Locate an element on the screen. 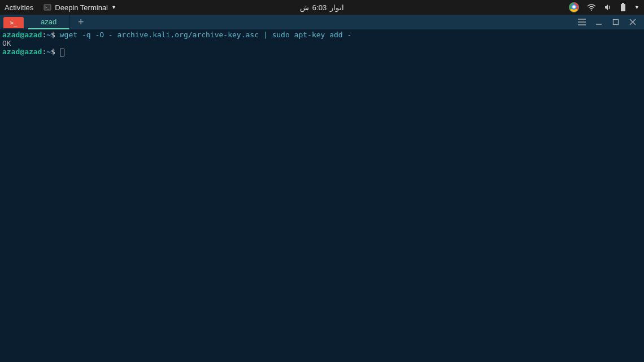  system-menu-arrow-icon: ▼ is located at coordinates (637, 7).